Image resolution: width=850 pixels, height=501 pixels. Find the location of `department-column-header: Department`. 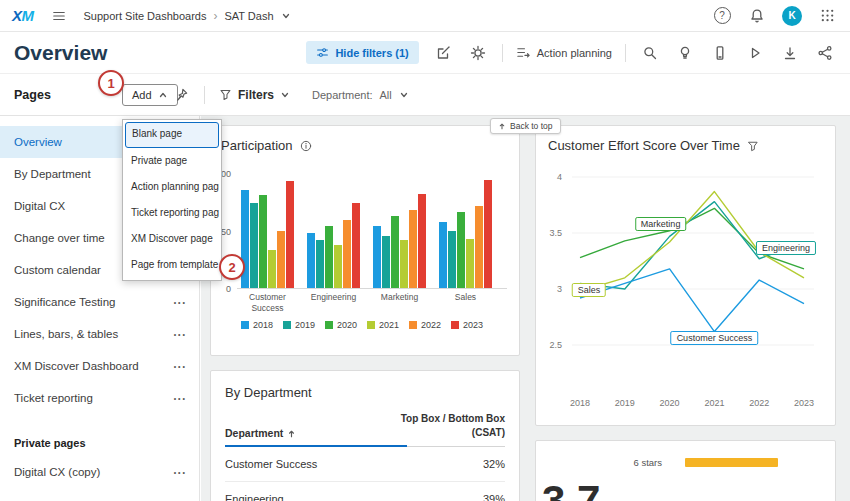

department-column-header: Department is located at coordinates (260, 433).